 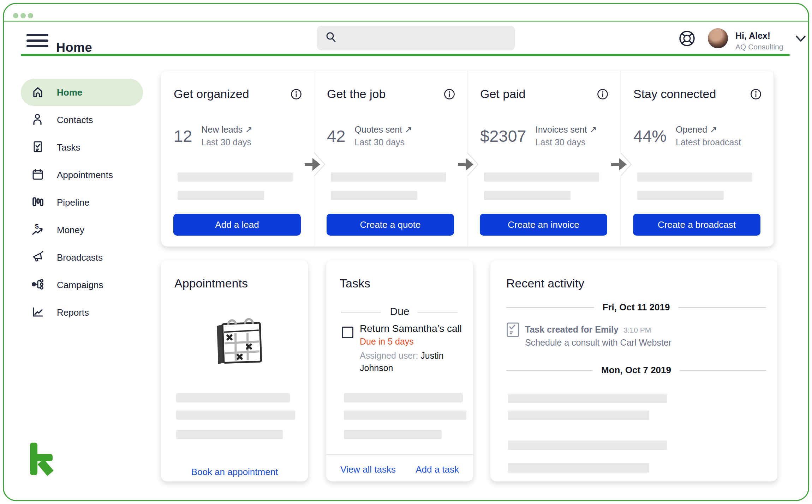 I want to click on create-broadcast-button: Create a broadcast, so click(x=697, y=225).